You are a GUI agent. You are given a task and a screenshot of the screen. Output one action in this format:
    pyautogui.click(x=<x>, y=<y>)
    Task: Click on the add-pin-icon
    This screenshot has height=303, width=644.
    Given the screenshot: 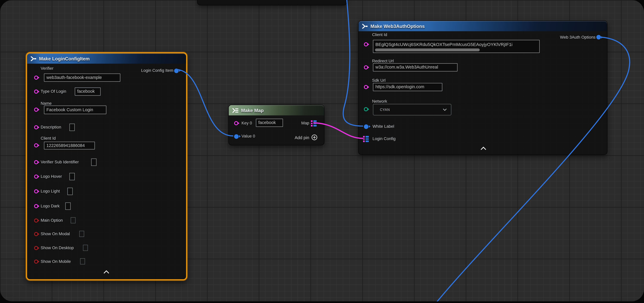 What is the action you would take?
    pyautogui.click(x=314, y=138)
    